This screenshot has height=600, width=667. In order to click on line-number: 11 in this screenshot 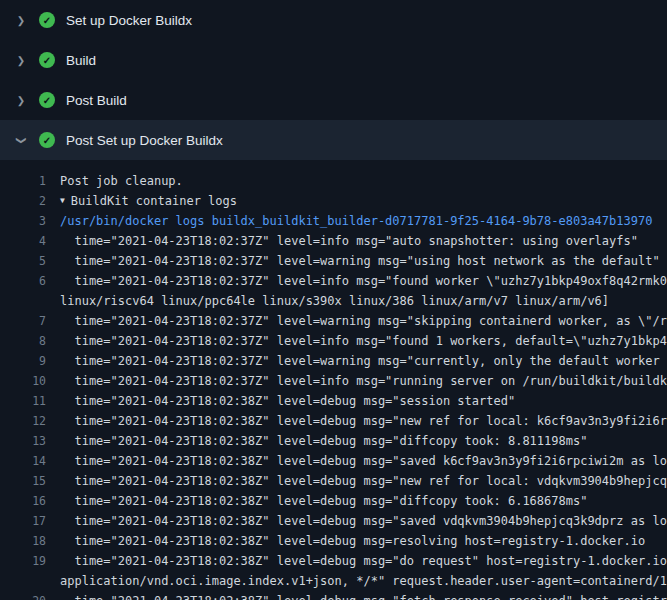, I will do `click(23, 401)`.